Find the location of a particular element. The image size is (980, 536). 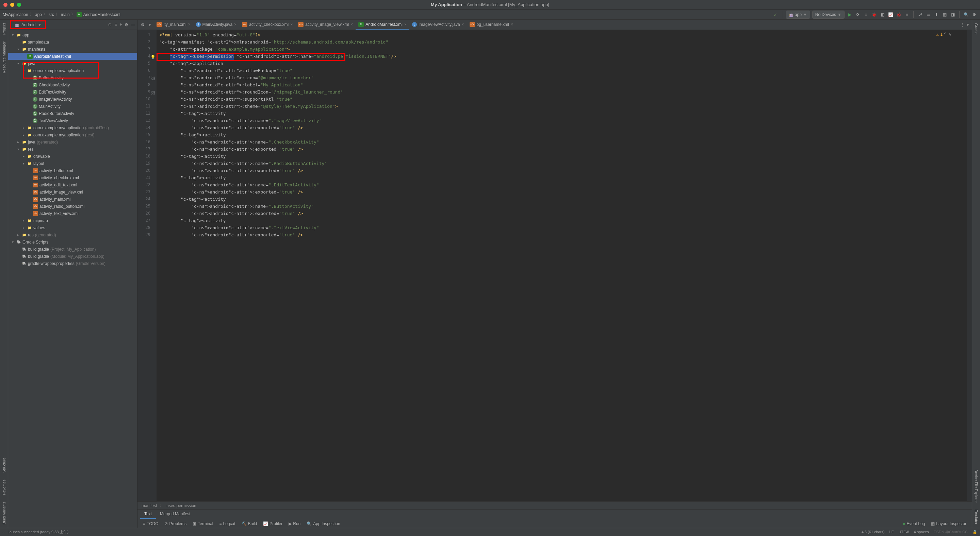

tool-window-tab: ▦ Layout Inspector is located at coordinates (949, 524).